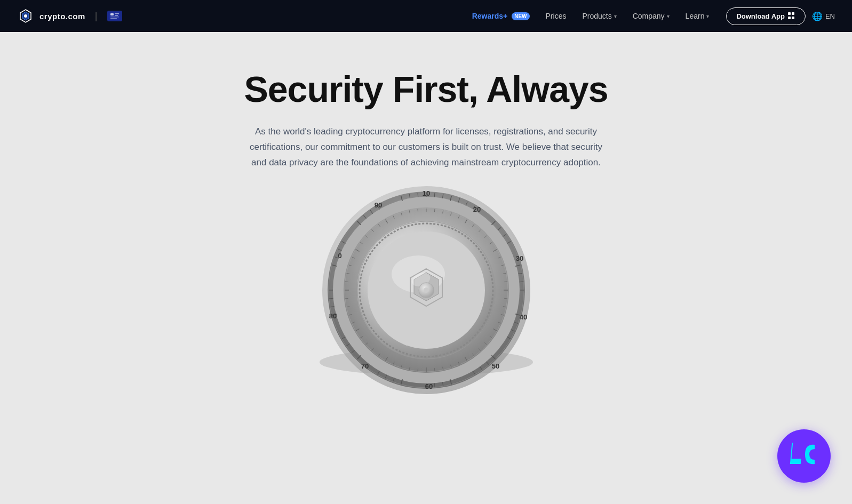  What do you see at coordinates (523, 317) in the screenshot?
I see `svg-text: 40` at bounding box center [523, 317].